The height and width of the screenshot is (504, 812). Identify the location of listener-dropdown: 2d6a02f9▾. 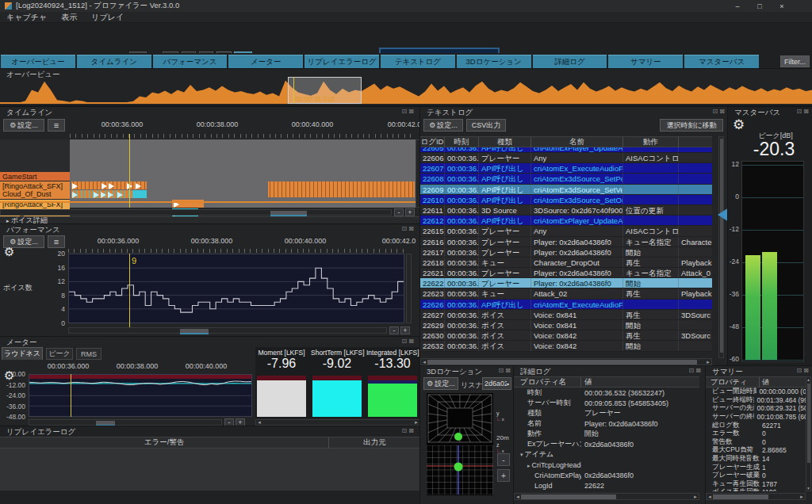
(496, 384).